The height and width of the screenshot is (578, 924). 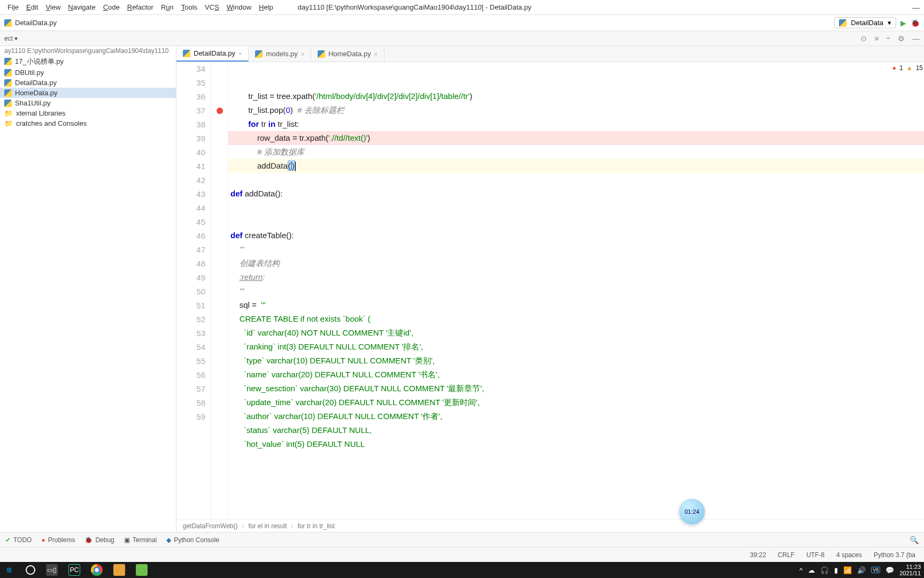 I want to click on editor-tab: DetailData.py×, so click(x=213, y=54).